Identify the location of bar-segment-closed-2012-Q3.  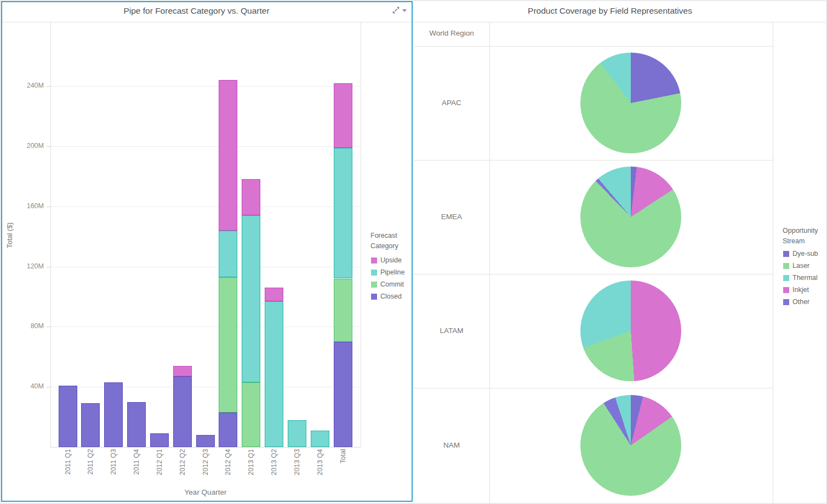
(206, 441).